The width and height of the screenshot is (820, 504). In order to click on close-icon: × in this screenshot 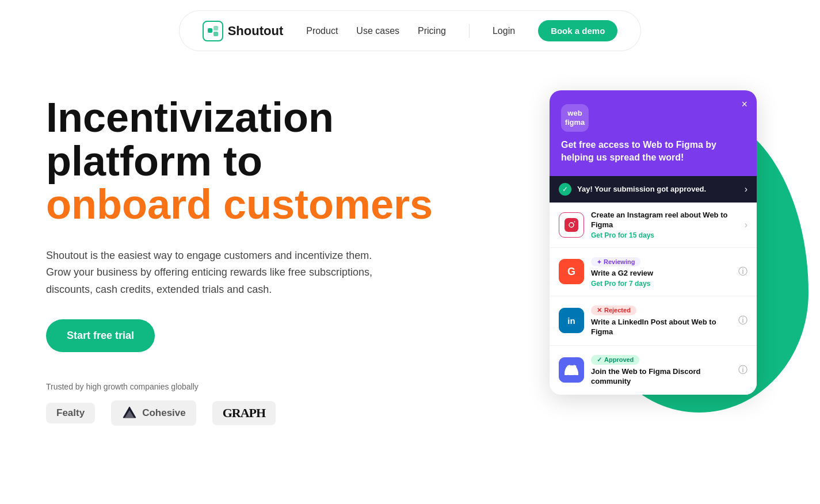, I will do `click(745, 105)`.